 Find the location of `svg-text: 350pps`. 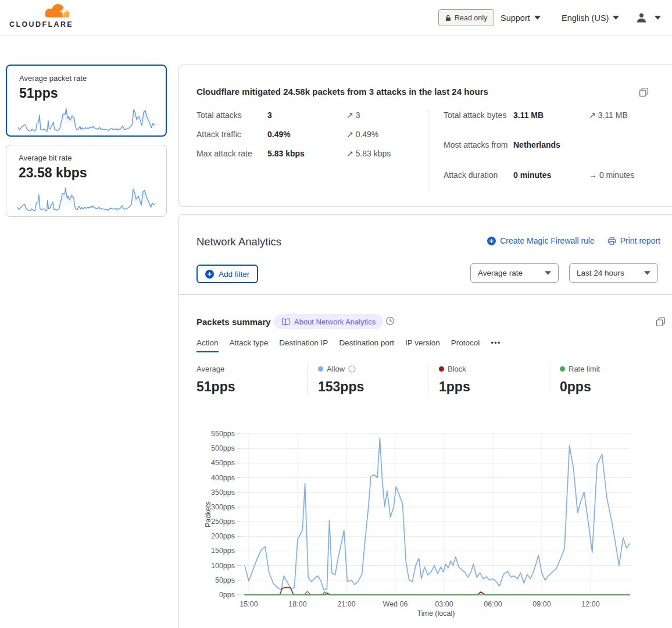

svg-text: 350pps is located at coordinates (223, 493).